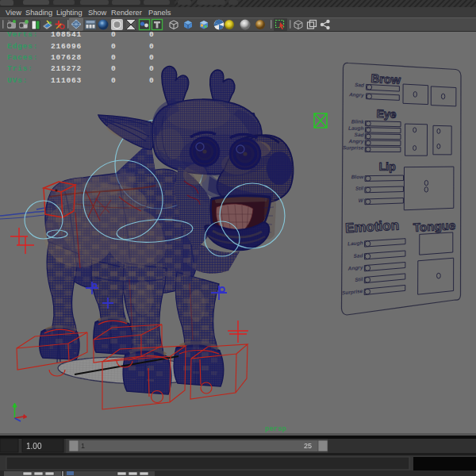  I want to click on svg-text: Show, so click(98, 13).